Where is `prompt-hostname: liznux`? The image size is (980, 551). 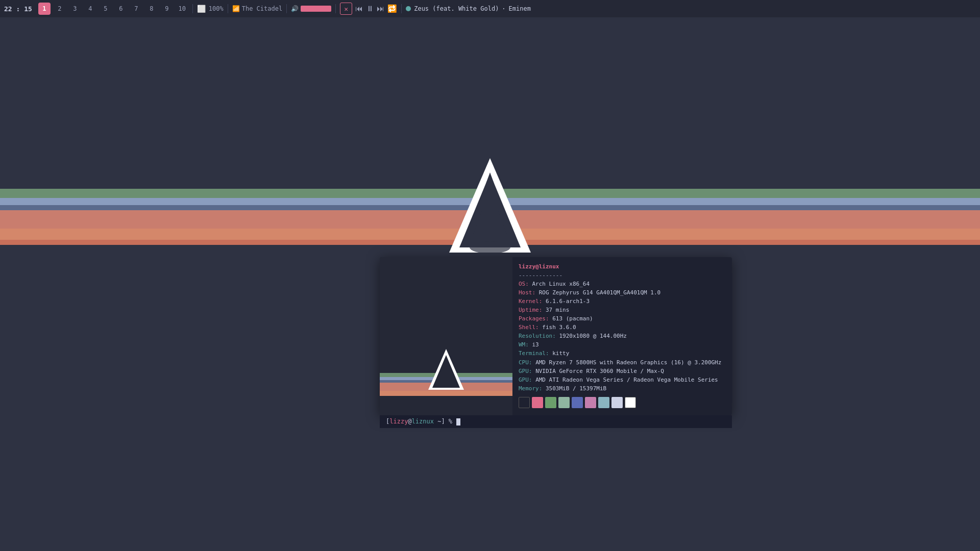 prompt-hostname: liznux is located at coordinates (423, 421).